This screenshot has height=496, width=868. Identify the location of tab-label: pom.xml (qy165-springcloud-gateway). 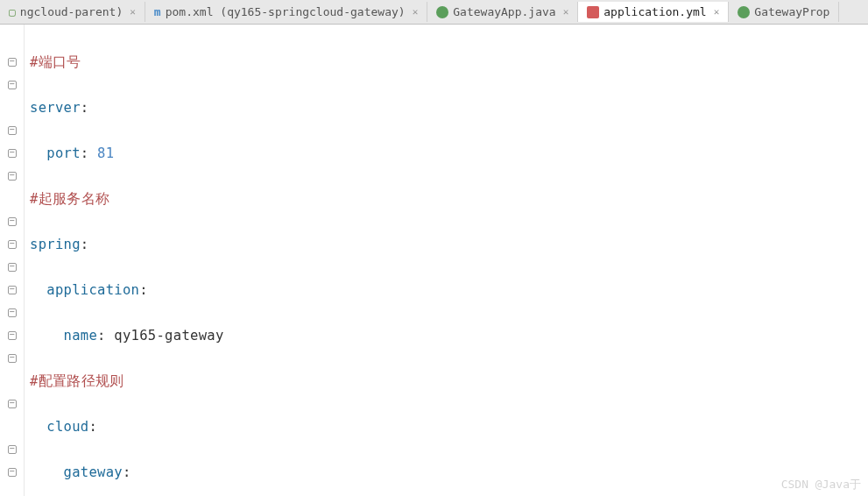
(286, 12).